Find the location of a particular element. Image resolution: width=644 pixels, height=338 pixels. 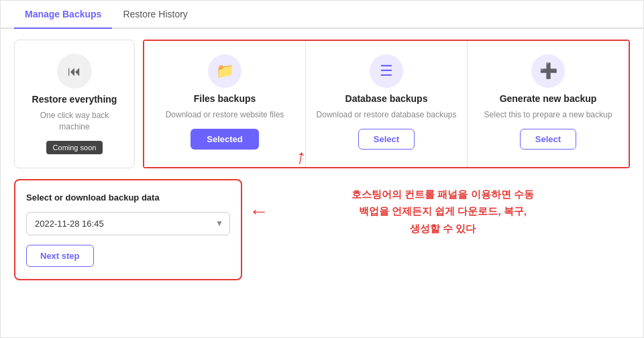

generate-backup-title: Generate new backup is located at coordinates (549, 99).